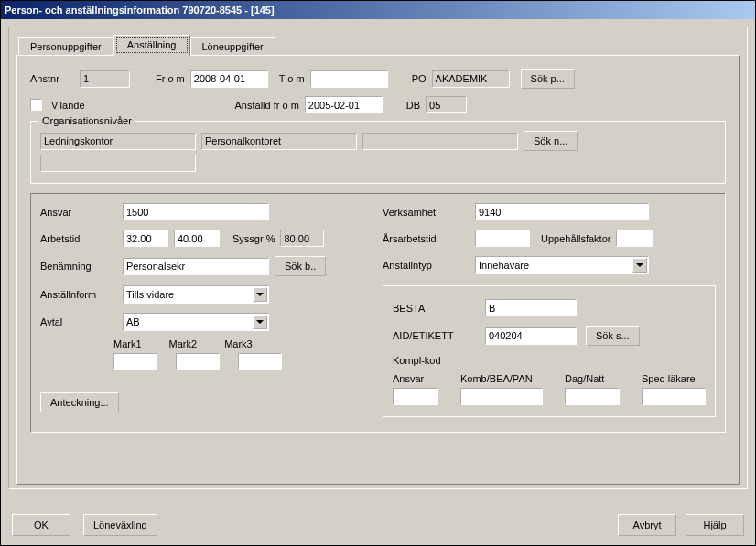  I want to click on org-n3, so click(440, 141).